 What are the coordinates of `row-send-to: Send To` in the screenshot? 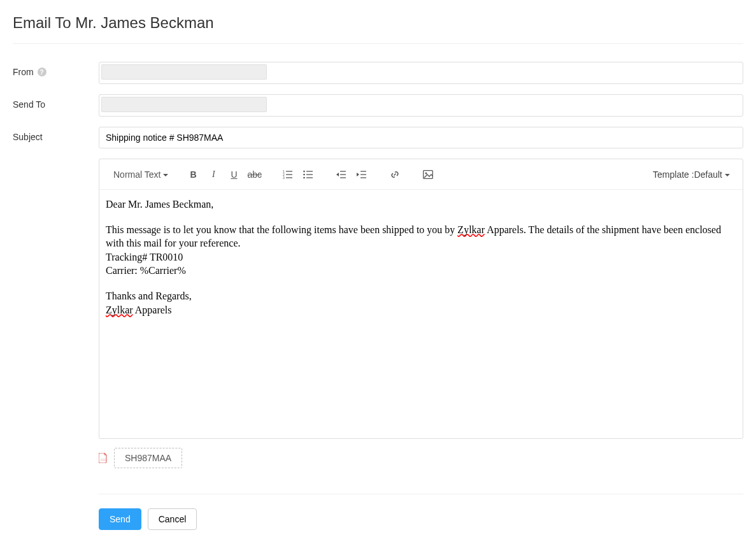 It's located at (378, 106).